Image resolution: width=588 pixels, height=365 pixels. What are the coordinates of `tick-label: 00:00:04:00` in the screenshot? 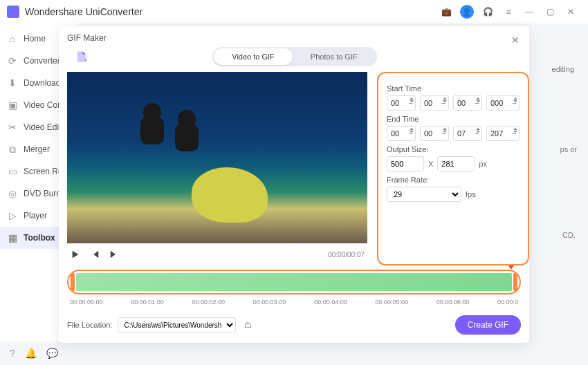 It's located at (331, 302).